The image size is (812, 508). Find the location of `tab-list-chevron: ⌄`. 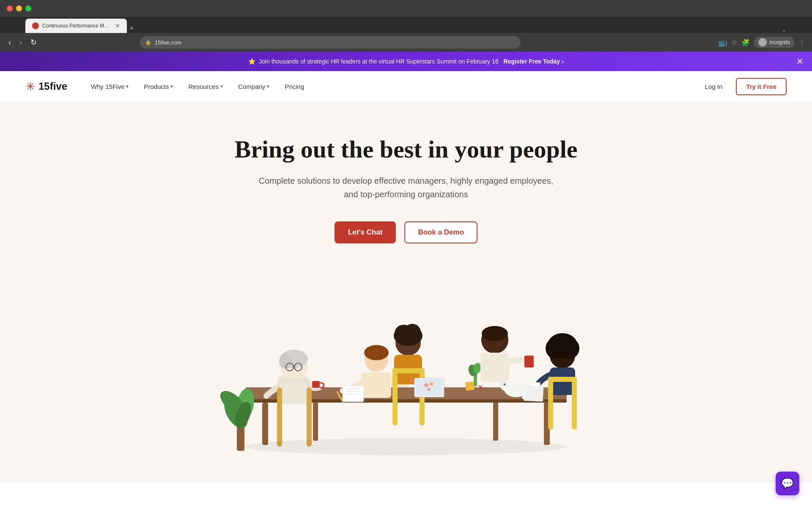

tab-list-chevron: ⌄ is located at coordinates (784, 30).